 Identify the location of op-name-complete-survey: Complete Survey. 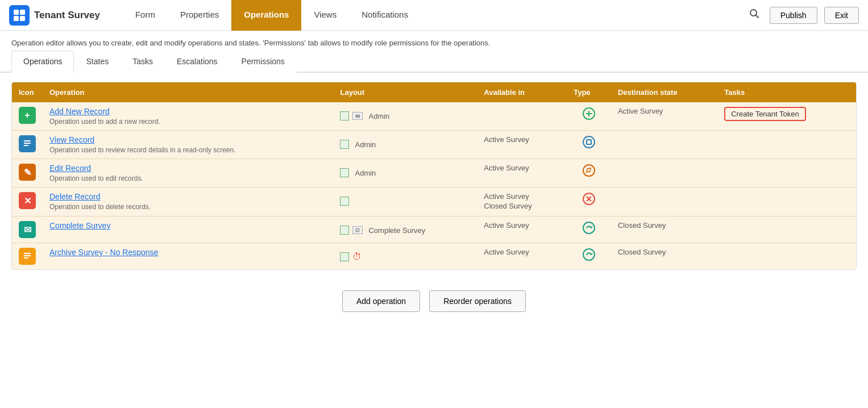
(188, 226).